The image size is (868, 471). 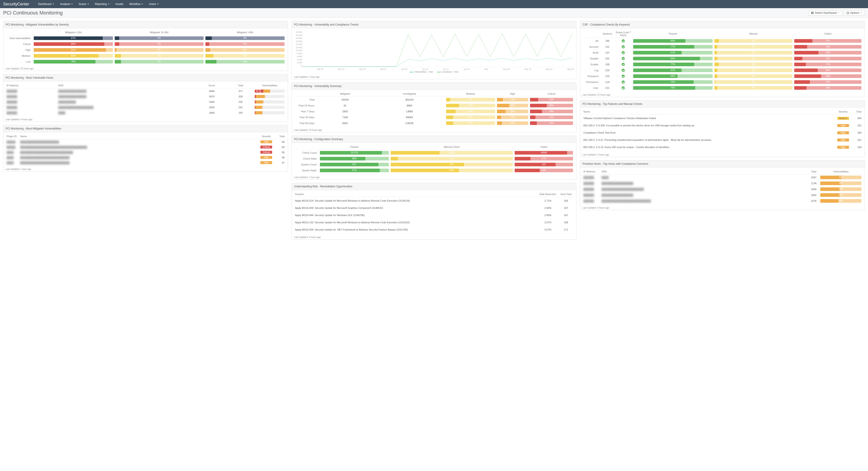 What do you see at coordinates (434, 123) in the screenshot?
I see `table-row: Past 60 Days 9842118535 14% 16% 16%` at bounding box center [434, 123].